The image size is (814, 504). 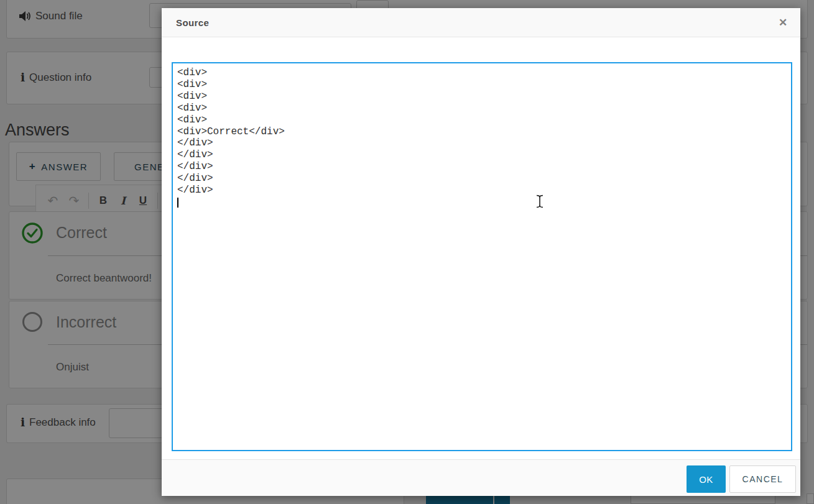 What do you see at coordinates (481, 22) in the screenshot?
I see `dialog-header: Source ✕` at bounding box center [481, 22].